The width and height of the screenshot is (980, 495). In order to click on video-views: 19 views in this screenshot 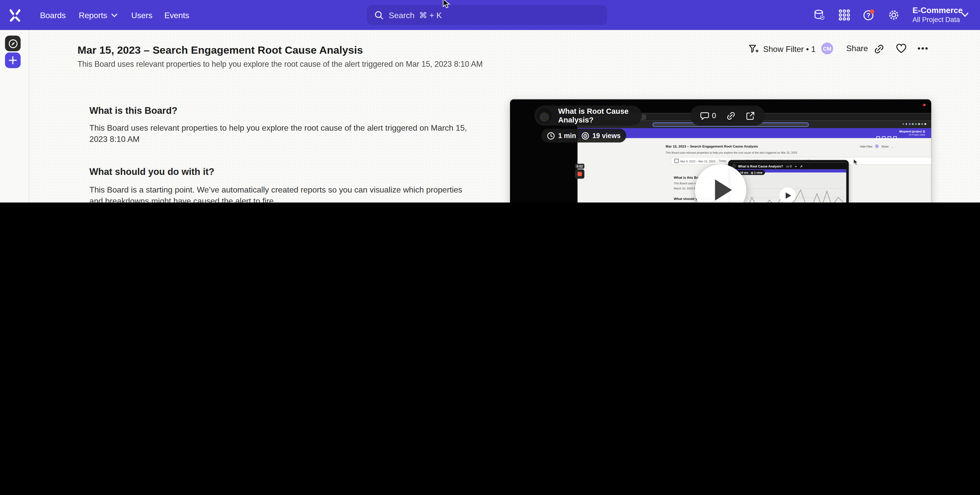, I will do `click(606, 135)`.